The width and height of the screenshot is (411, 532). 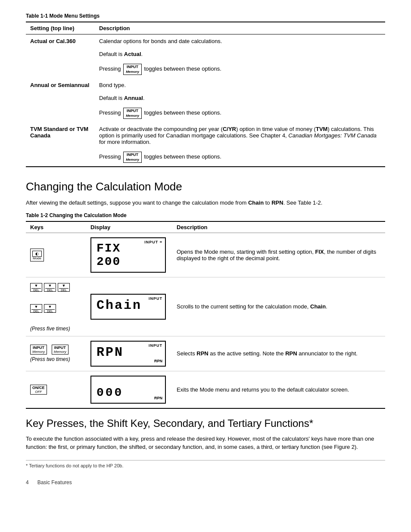 I want to click on table-row: Annual or Semiannual Bond type. Default …, so click(x=206, y=100).